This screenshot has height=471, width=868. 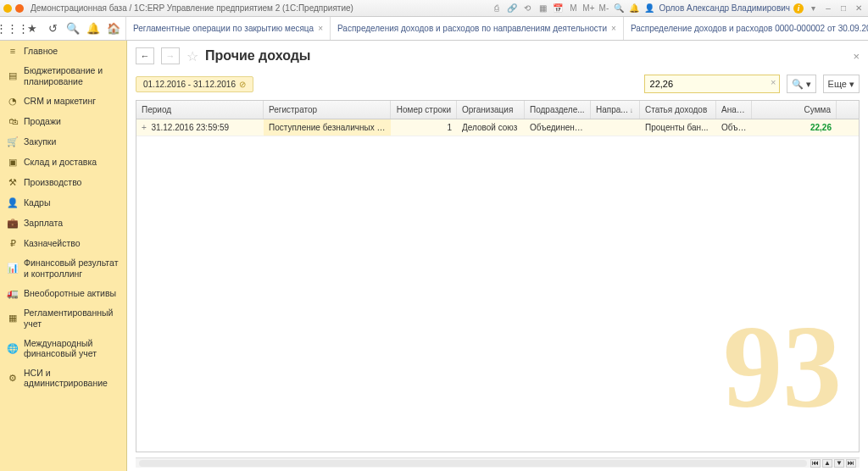 What do you see at coordinates (491, 110) in the screenshot?
I see `col-org: Организация` at bounding box center [491, 110].